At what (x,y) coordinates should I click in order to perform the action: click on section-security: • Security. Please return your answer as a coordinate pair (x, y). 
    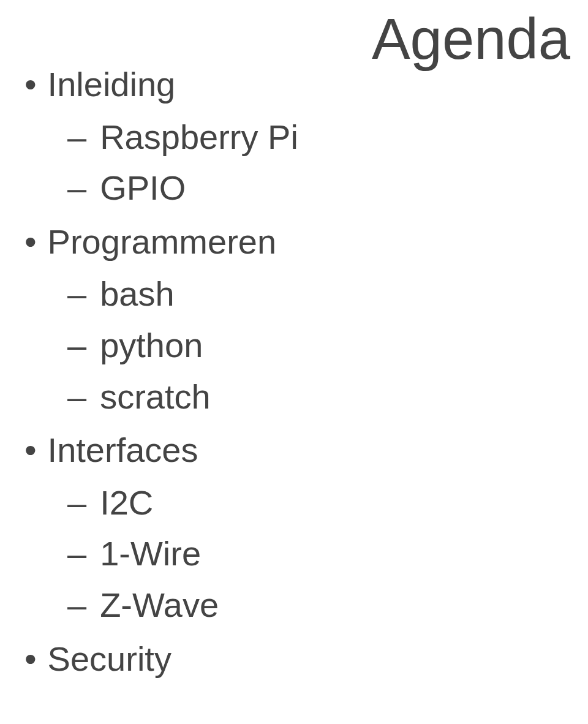
    Looking at the image, I should click on (162, 659).